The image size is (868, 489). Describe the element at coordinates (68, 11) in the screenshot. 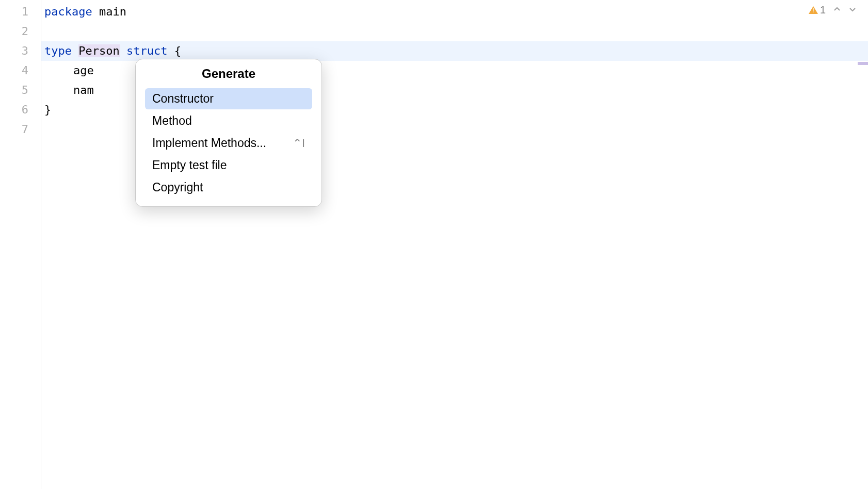

I see `keyword-package: package` at that location.